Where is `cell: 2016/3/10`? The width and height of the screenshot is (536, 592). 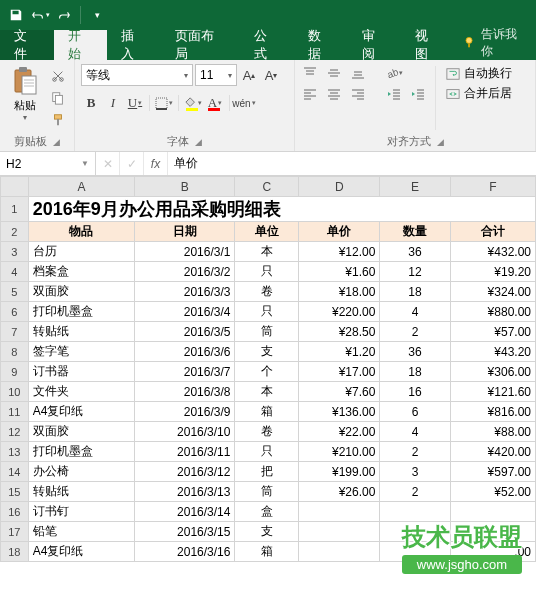 cell: 2016/3/10 is located at coordinates (185, 432).